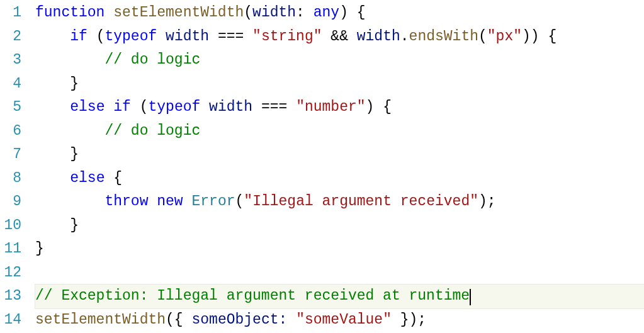 This screenshot has width=644, height=333. I want to click on token-plain: });, so click(409, 320).